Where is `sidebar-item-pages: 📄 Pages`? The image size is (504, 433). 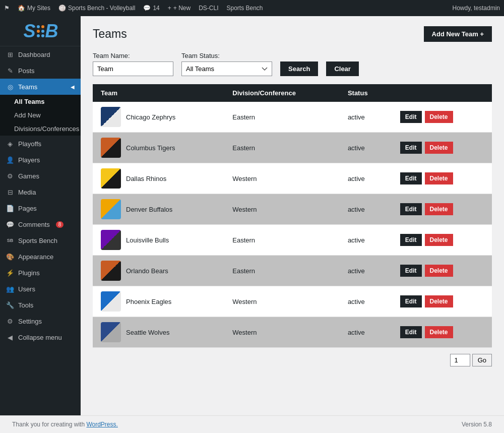
sidebar-item-pages: 📄 Pages is located at coordinates (40, 208).